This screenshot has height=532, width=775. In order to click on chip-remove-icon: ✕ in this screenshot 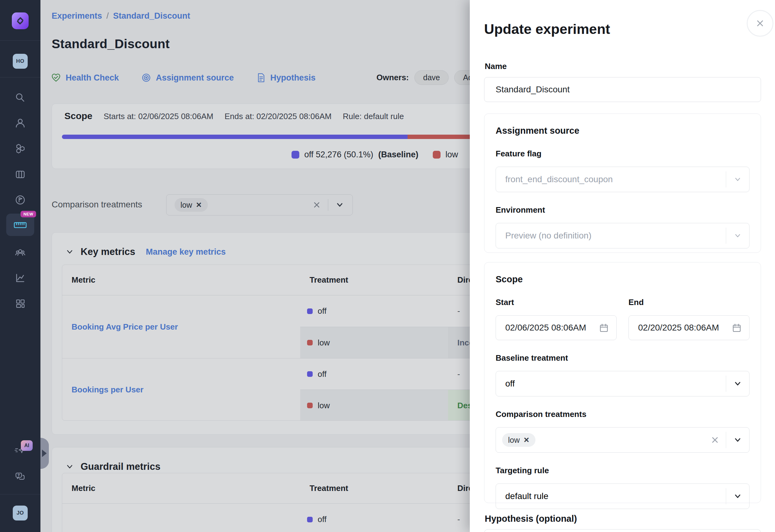, I will do `click(527, 440)`.